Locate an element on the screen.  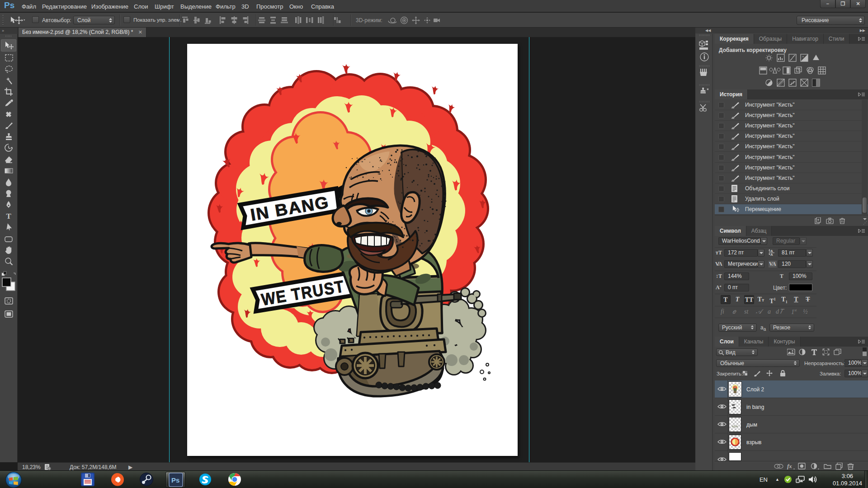
svg-text: A is located at coordinates (772, 254).